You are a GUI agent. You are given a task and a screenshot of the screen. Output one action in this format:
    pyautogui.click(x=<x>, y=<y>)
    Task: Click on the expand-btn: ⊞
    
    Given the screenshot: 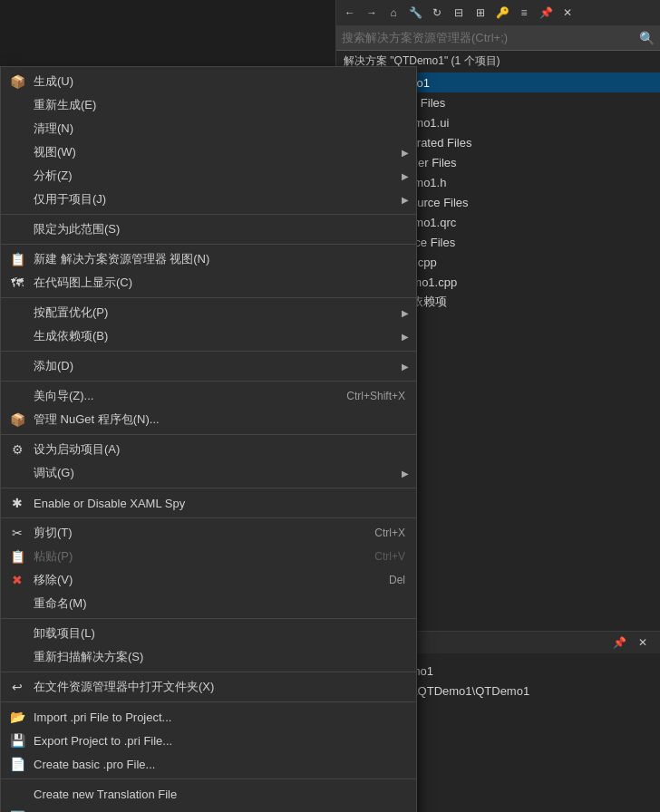 What is the action you would take?
    pyautogui.click(x=480, y=13)
    